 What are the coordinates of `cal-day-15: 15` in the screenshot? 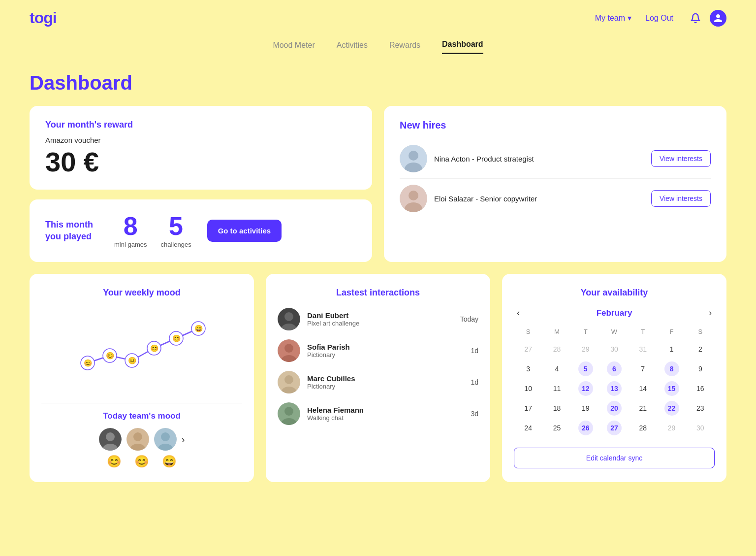 It's located at (671, 389).